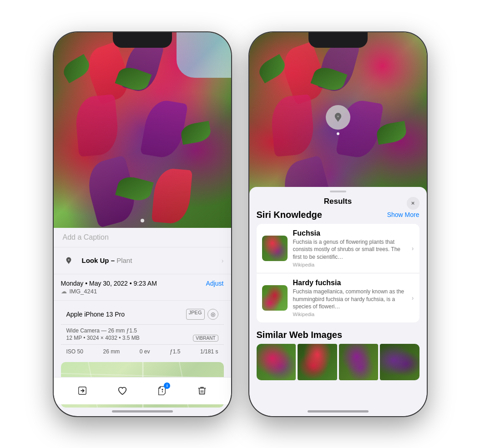 Image resolution: width=480 pixels, height=448 pixels. What do you see at coordinates (142, 331) in the screenshot?
I see `camera-model: Wide Camera — 26 mm ƒ1.5` at bounding box center [142, 331].